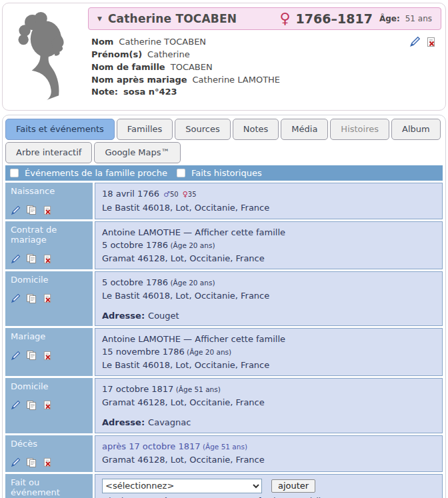  What do you see at coordinates (49, 245) in the screenshot?
I see `event-label-cell: Contrat de mariage` at bounding box center [49, 245].